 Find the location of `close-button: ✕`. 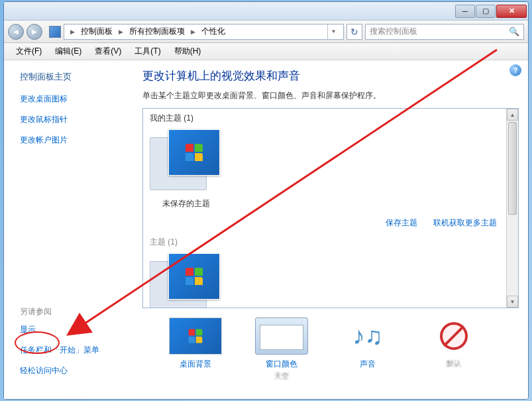

close-button: ✕ is located at coordinates (511, 11).